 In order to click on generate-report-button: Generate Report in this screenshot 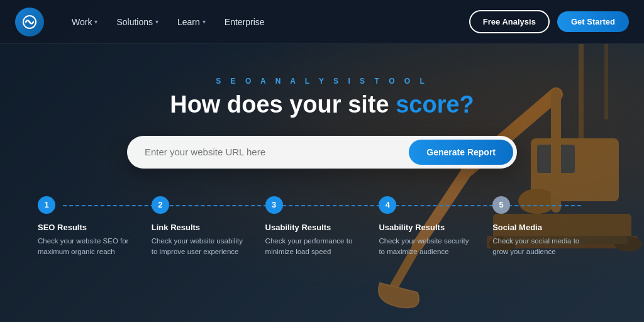, I will do `click(461, 152)`.